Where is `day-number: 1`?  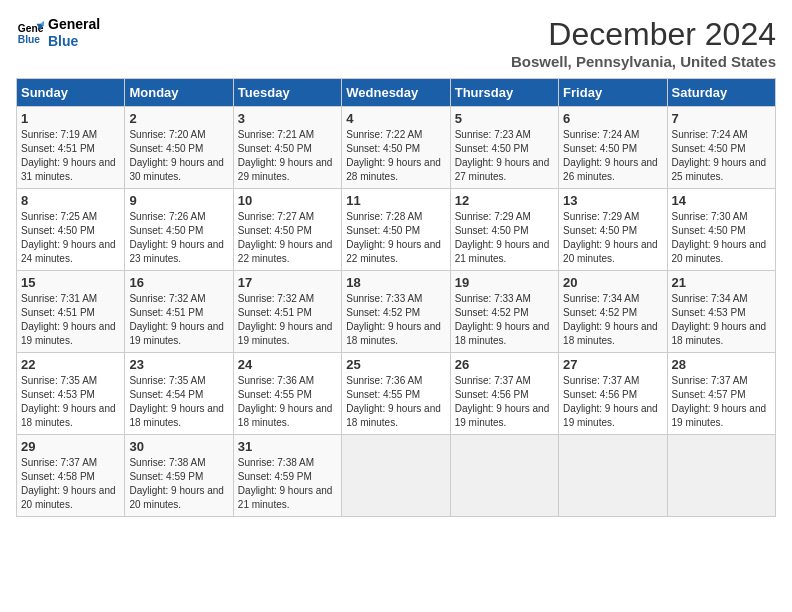
day-number: 1 is located at coordinates (70, 118).